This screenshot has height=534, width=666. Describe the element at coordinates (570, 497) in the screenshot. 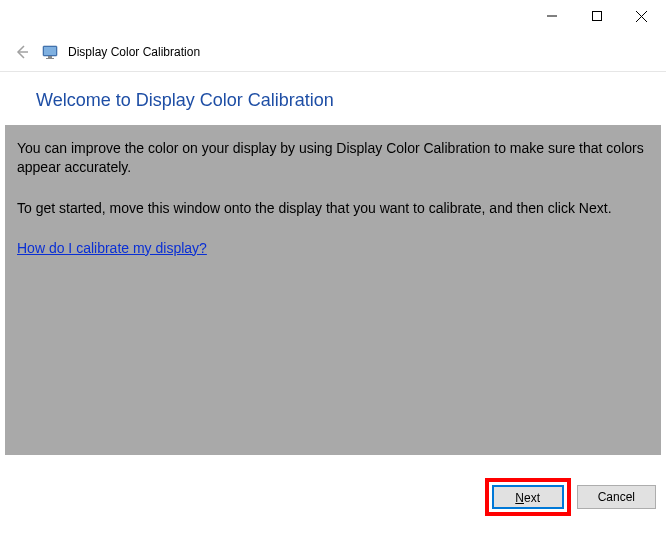

I see `footer-buttons: Next Cancel` at that location.